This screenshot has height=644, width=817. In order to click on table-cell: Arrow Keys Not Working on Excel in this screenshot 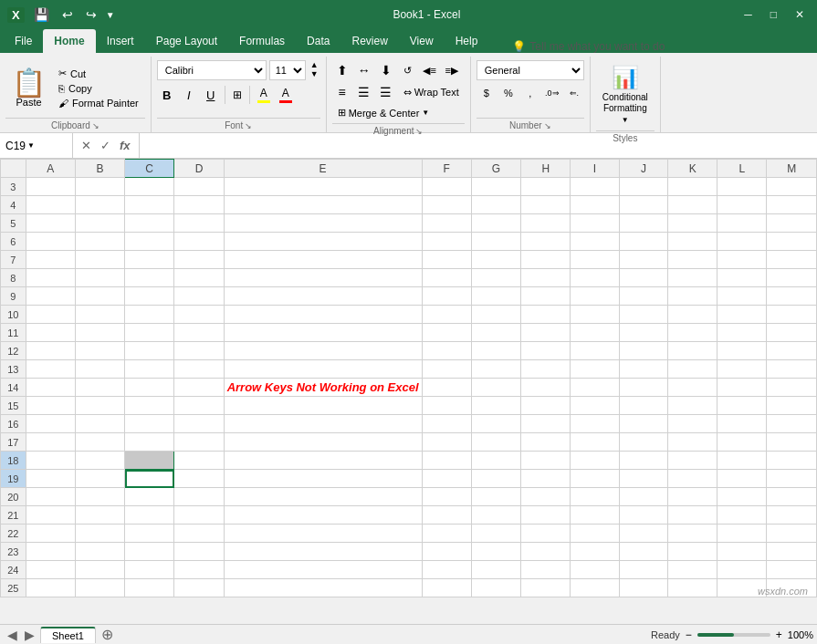, I will do `click(323, 388)`.